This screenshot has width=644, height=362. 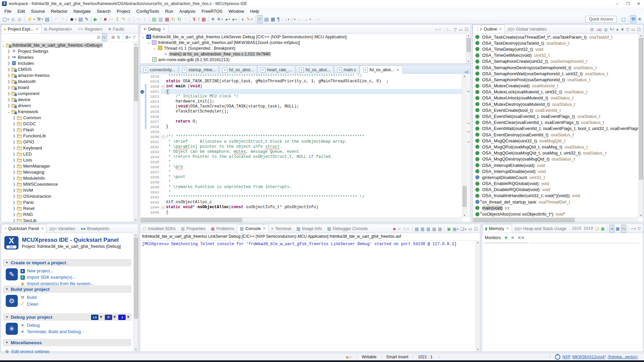 I want to click on erase-flash-button: ▦, so click(x=167, y=19).